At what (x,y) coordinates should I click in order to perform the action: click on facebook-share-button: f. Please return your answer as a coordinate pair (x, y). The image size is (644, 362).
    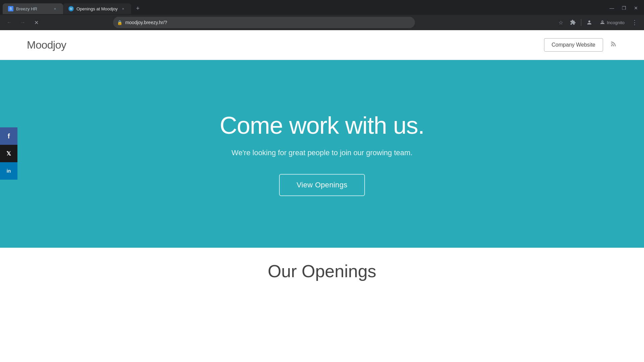
    Looking at the image, I should click on (9, 136).